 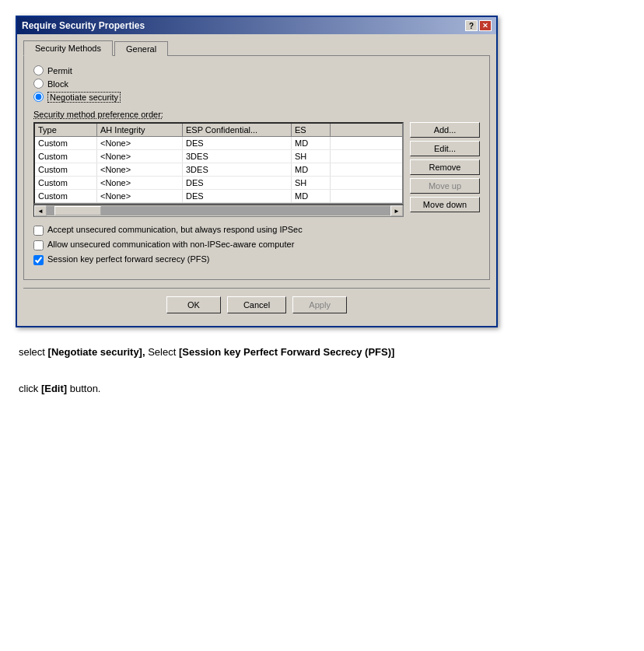 What do you see at coordinates (257, 305) in the screenshot?
I see `cancel-button: Cancel` at bounding box center [257, 305].